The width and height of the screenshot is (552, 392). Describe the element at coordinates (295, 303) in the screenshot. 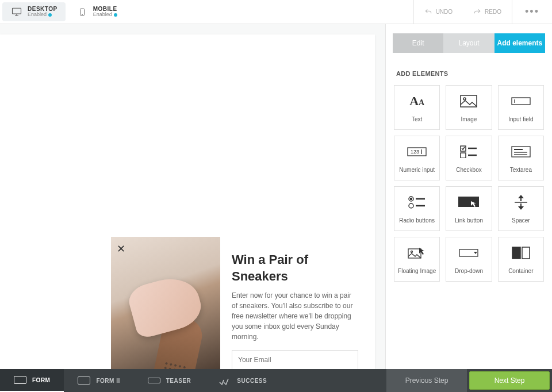

I see `popup-content: Win a Pair of Sneakers Enter now for you…` at that location.